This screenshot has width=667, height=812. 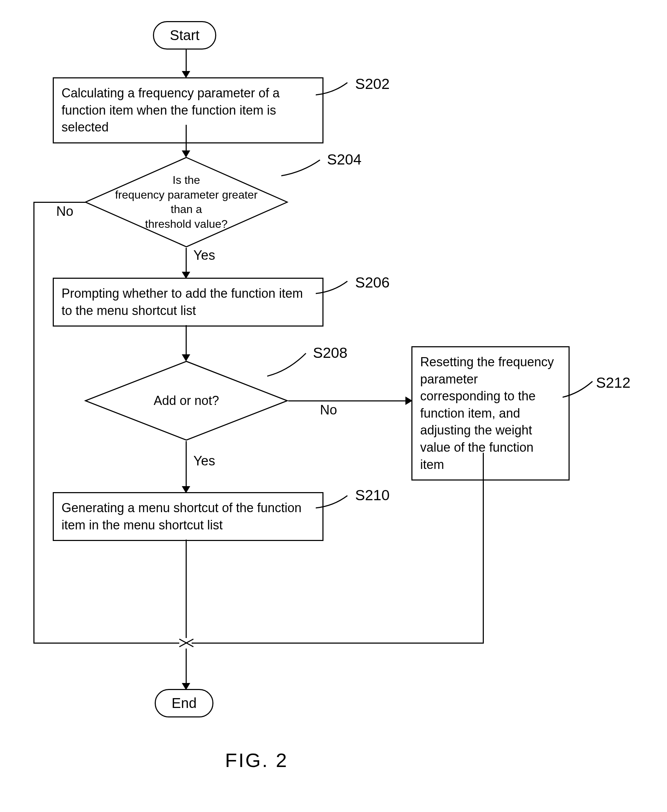 What do you see at coordinates (372, 283) in the screenshot?
I see `label-s206: S206` at bounding box center [372, 283].